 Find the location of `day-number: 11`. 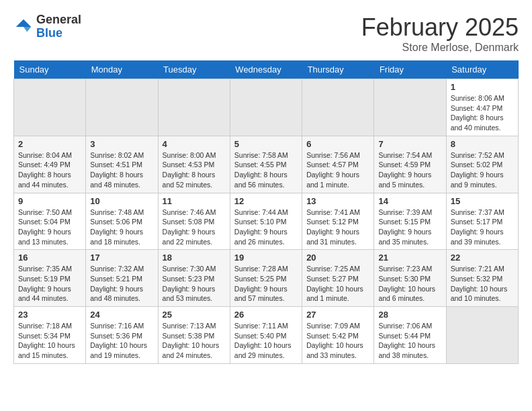

day-number: 11 is located at coordinates (194, 201).